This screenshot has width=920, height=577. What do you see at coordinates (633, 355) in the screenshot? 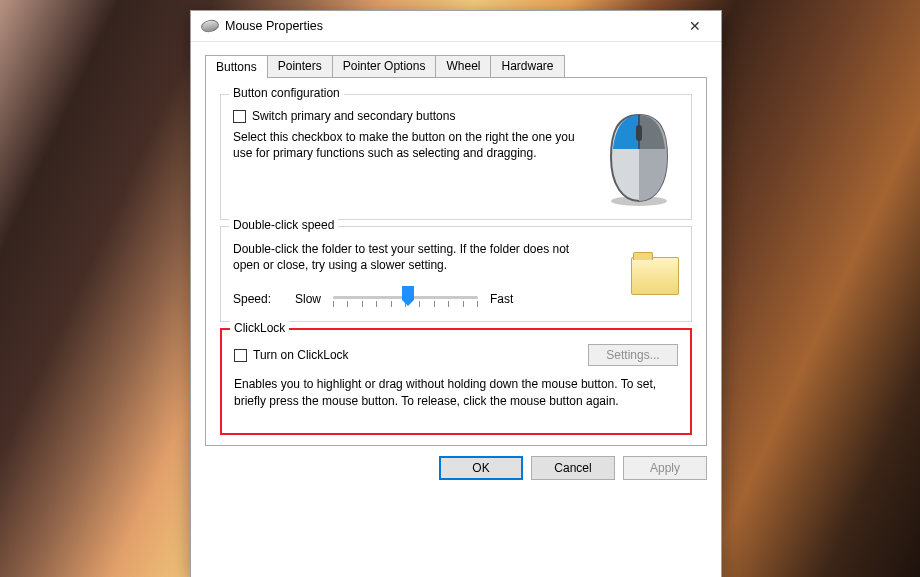
I see `clicklock-settings-button: Settings...` at bounding box center [633, 355].